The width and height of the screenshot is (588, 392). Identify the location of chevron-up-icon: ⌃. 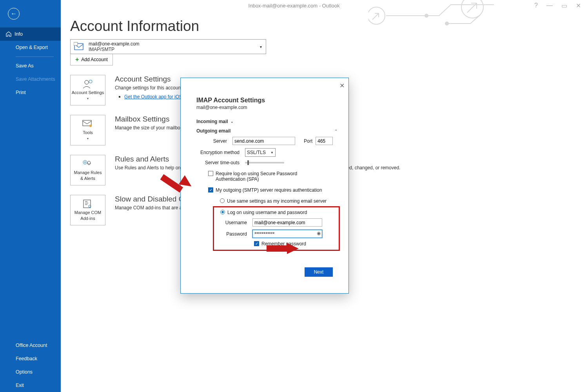
(336, 131).